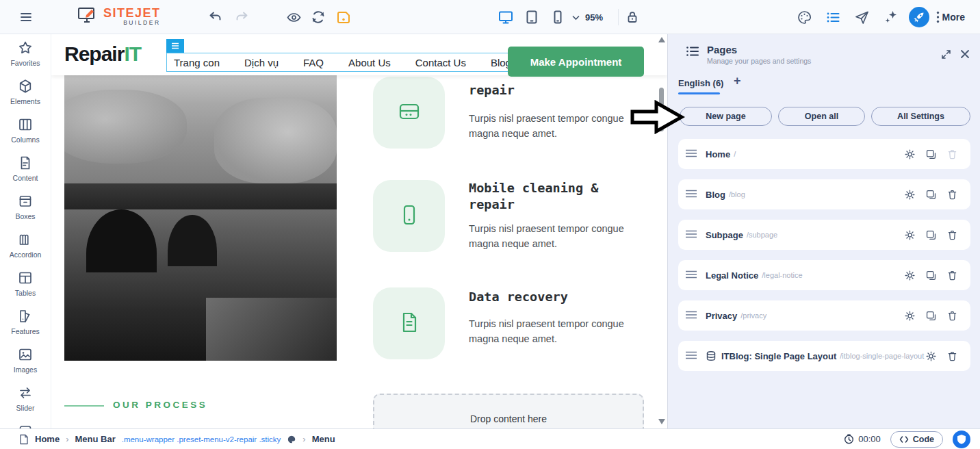 The image size is (980, 449). I want to click on sidebar-item-columns: Columns, so click(25, 130).